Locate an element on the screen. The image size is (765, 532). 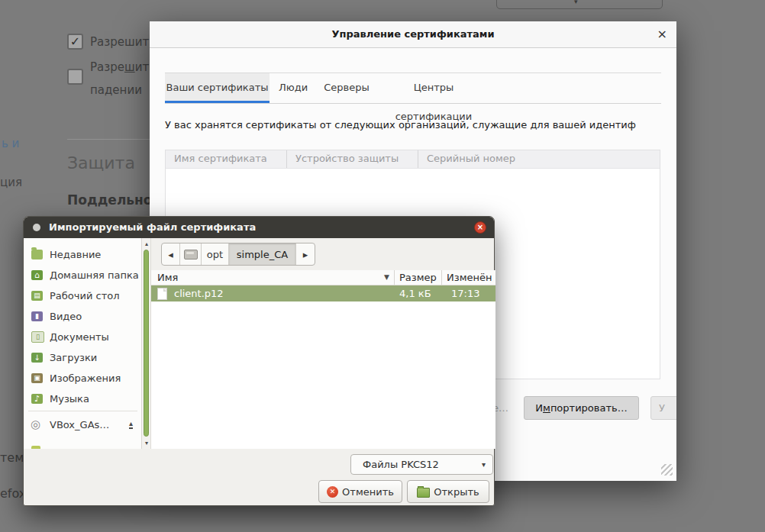
file-name: client.p12 is located at coordinates (199, 293).